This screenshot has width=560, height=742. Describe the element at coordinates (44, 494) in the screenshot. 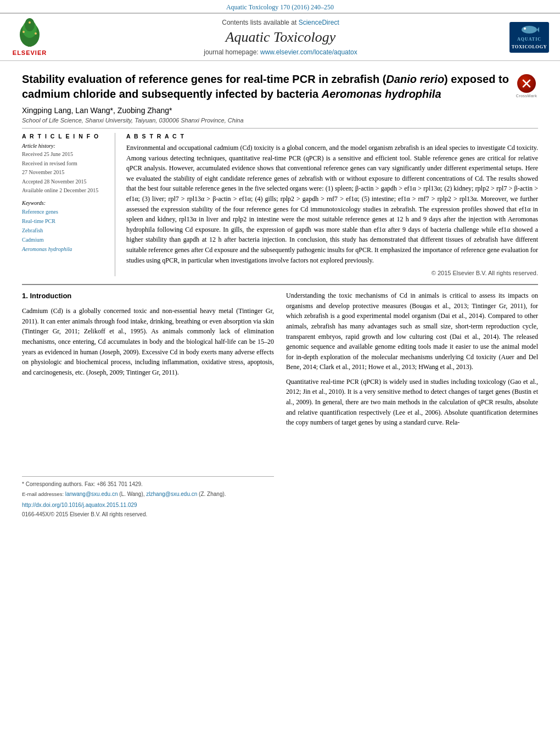

I see `fn-email-label: E-mail addresses:` at that location.